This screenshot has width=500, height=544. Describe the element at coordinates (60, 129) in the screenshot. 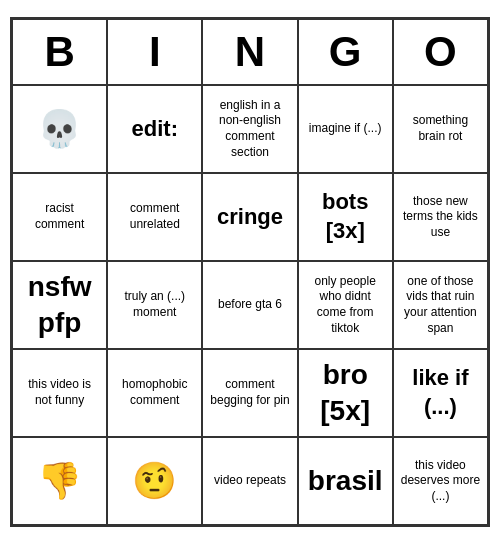

I see `bingo-cell-r1c1: 💀` at that location.